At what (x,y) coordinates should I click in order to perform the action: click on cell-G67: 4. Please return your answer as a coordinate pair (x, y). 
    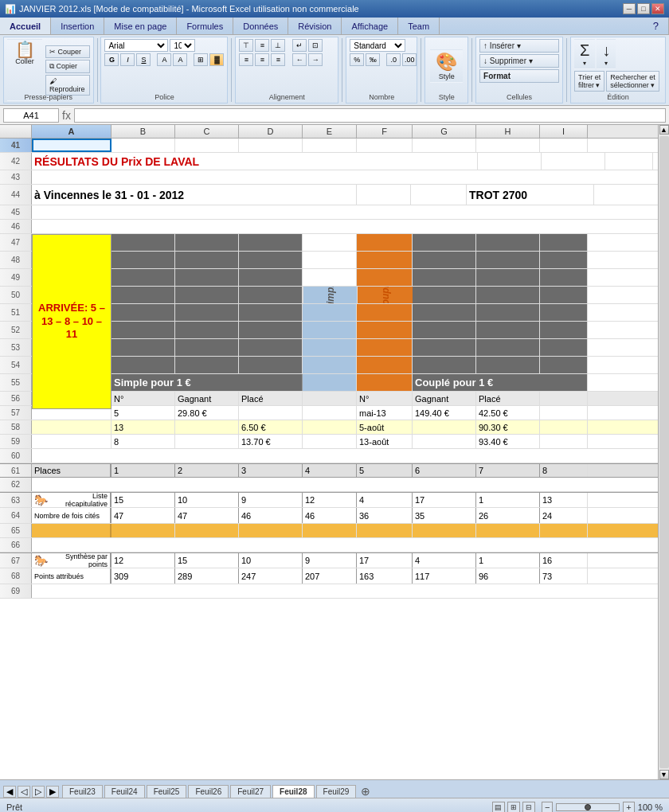
    Looking at the image, I should click on (444, 560).